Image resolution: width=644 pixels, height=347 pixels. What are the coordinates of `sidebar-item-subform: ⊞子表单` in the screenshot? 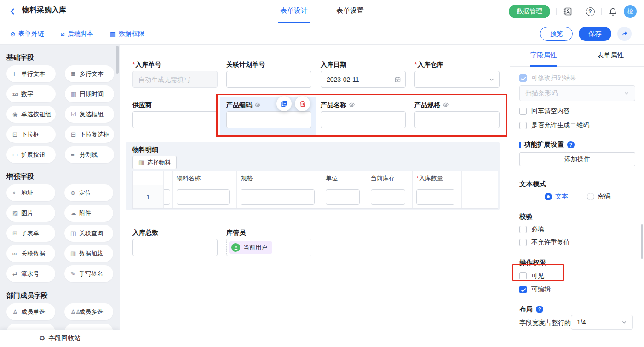 It's located at (31, 233).